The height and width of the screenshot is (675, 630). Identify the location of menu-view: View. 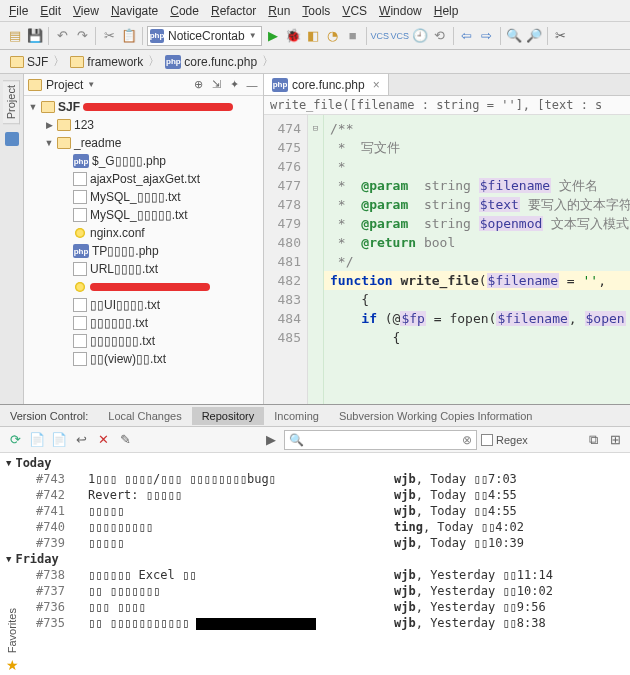
(86, 11).